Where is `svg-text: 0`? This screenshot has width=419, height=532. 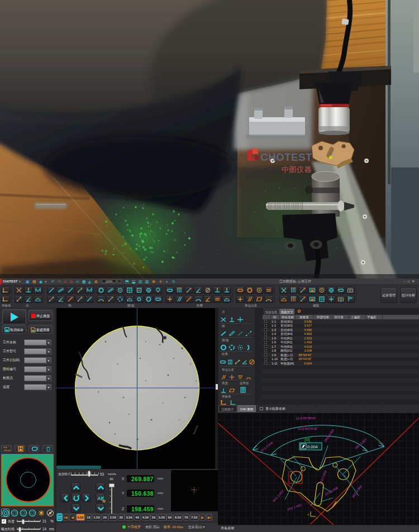 svg-text: 0 is located at coordinates (246, 363).